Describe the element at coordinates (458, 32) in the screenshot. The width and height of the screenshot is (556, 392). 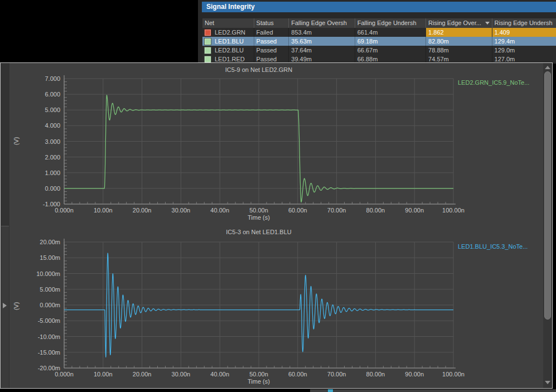
I see `value-cell: 1.862` at that location.